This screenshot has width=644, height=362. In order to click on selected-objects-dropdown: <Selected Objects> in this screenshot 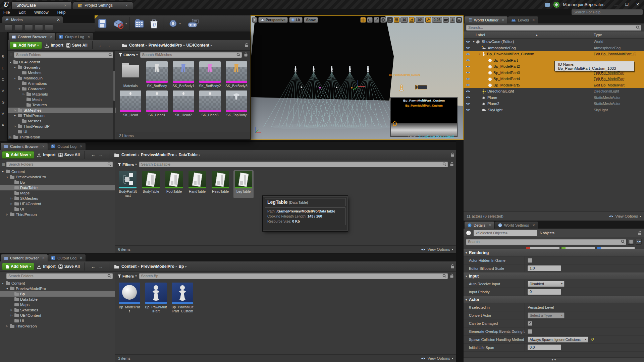, I will do `click(505, 233)`.